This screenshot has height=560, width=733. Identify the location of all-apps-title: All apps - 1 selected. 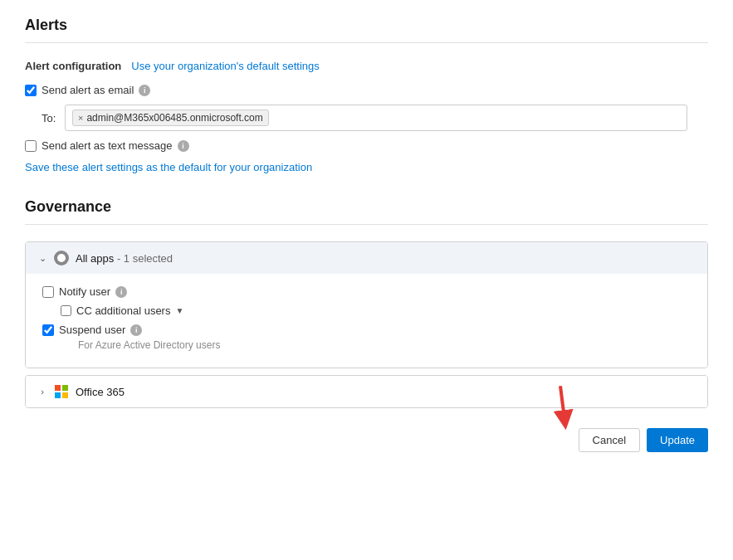
(125, 259).